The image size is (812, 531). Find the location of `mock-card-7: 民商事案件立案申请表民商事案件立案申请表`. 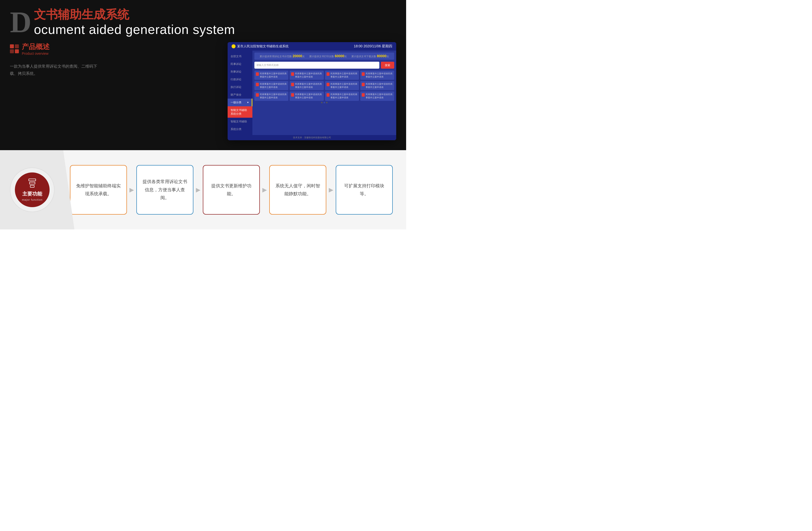

mock-card-7: 民商事案件立案申请表民商事案件立案申请表 is located at coordinates (342, 86).